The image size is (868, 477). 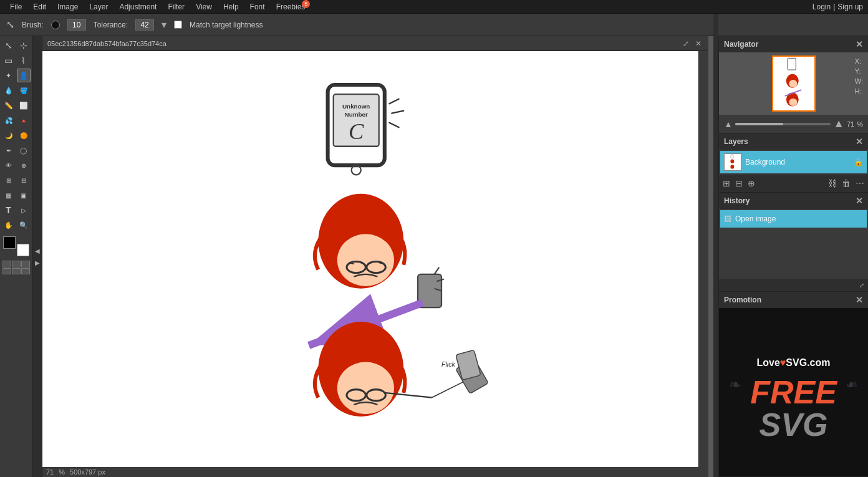 What do you see at coordinates (99, 7) in the screenshot?
I see `menu-layer: Layer` at bounding box center [99, 7].